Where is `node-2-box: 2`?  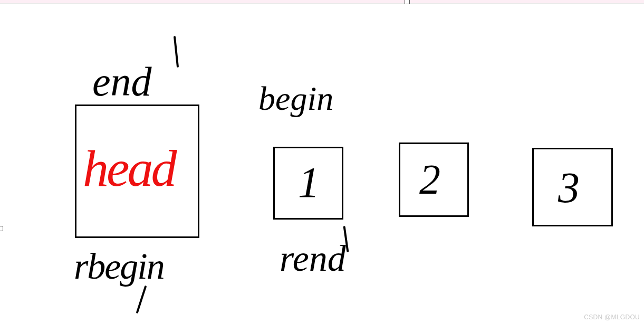 node-2-box: 2 is located at coordinates (434, 179).